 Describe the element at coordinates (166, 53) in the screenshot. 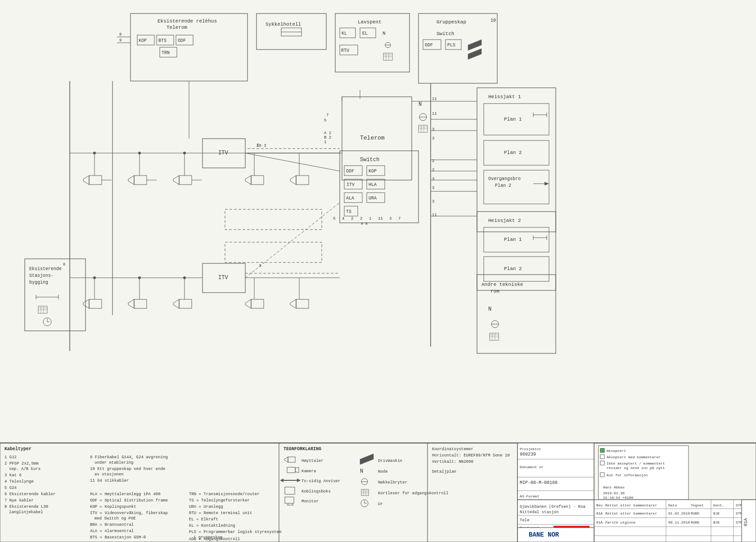

I see `svg-text: TRN` at that location.